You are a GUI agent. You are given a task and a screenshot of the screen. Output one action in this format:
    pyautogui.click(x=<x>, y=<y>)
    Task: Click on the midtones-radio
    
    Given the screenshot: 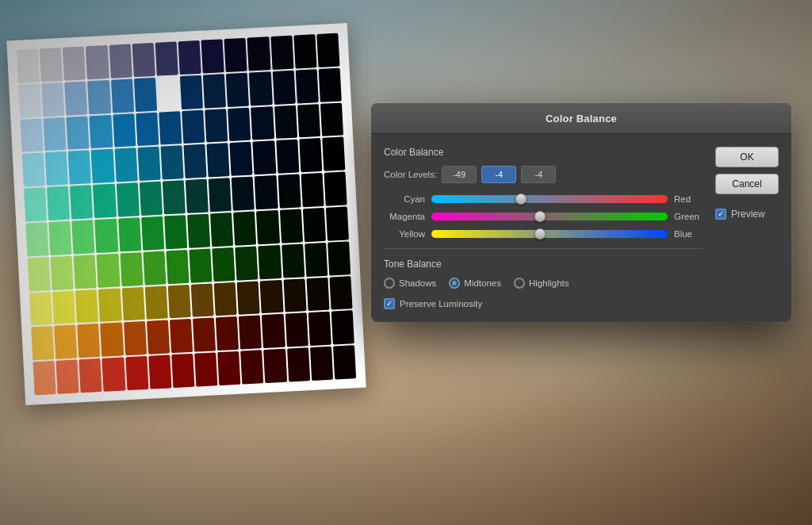 What is the action you would take?
    pyautogui.click(x=454, y=283)
    